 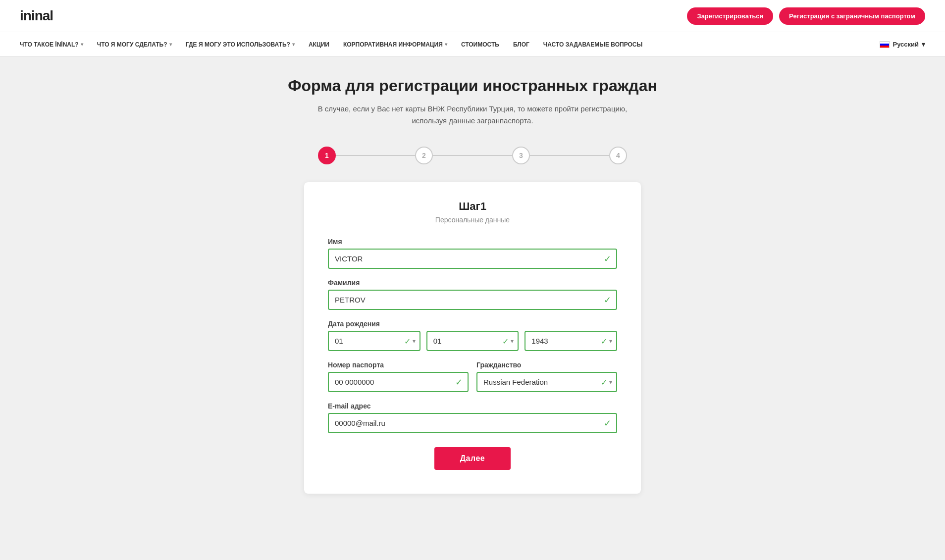 I want to click on register-button: Зарегистрироваться, so click(x=730, y=16).